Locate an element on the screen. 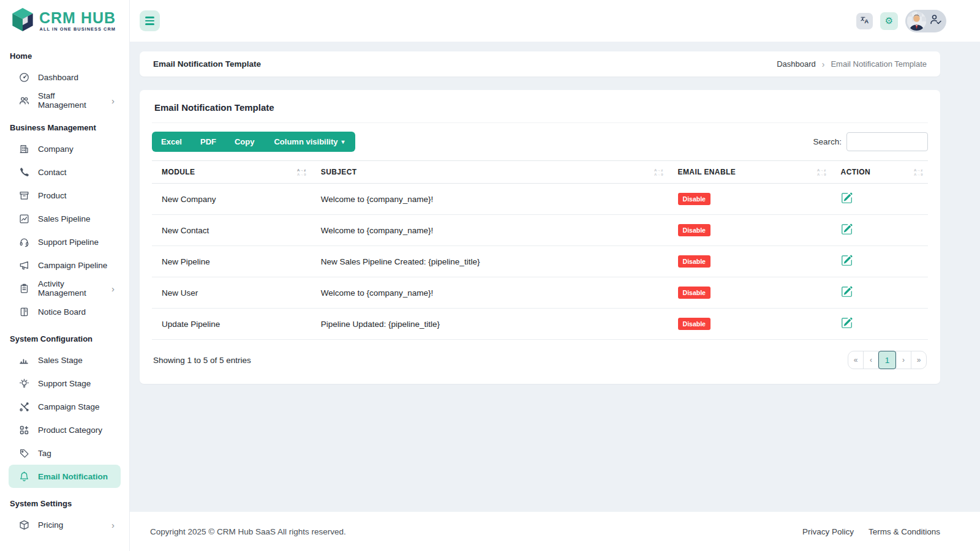 The width and height of the screenshot is (980, 551). sidebar-item-label: Company is located at coordinates (56, 149).